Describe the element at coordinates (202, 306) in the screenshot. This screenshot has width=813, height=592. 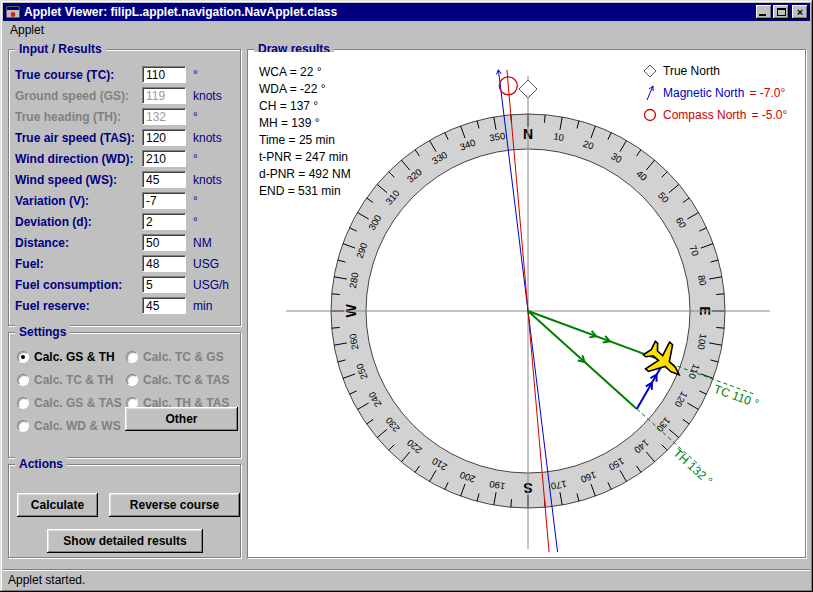
I see `field-unit: min` at that location.